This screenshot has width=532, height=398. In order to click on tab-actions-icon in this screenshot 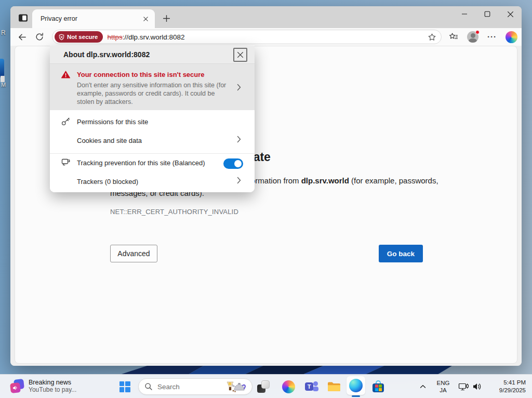, I will do `click(23, 18)`.